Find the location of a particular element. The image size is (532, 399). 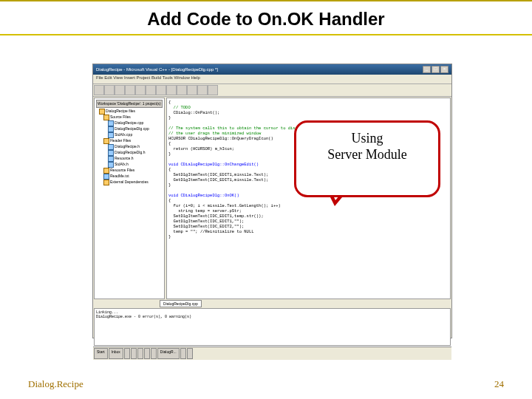

tree-project: DialogRecipe files is located at coordinates (129, 112).